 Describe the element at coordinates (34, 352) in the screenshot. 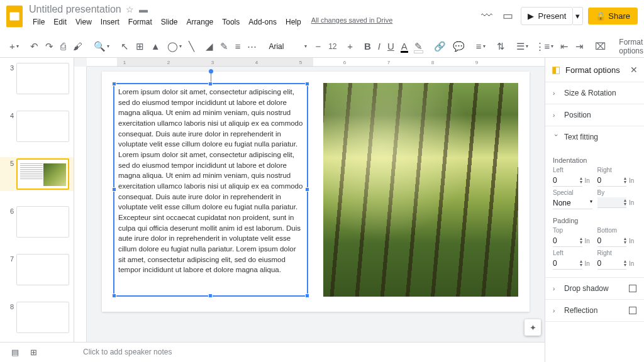

I see `grid-view-icon: ⊞` at that location.